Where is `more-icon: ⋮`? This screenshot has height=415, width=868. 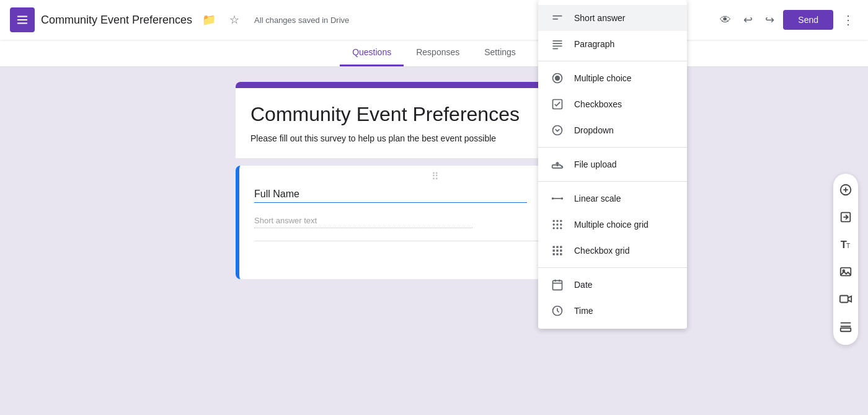 more-icon: ⋮ is located at coordinates (848, 20).